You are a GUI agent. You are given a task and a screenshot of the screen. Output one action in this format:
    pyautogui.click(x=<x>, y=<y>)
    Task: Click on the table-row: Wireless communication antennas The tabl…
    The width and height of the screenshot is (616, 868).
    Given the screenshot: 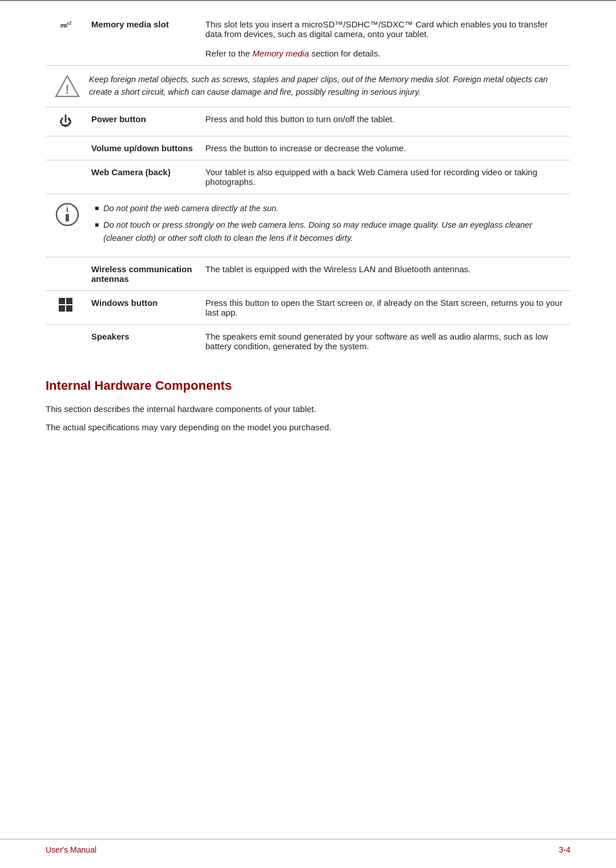 What is the action you would take?
    pyautogui.click(x=308, y=274)
    